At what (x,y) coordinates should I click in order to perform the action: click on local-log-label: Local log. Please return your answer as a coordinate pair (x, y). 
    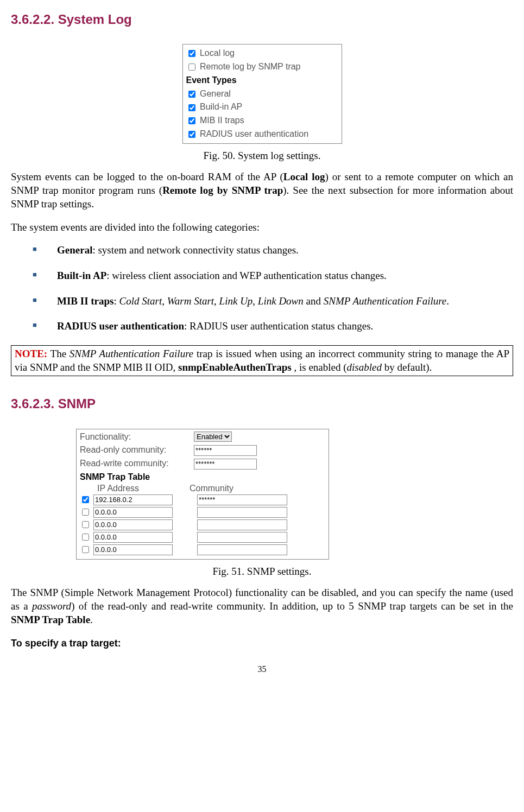
    Looking at the image, I should click on (217, 53).